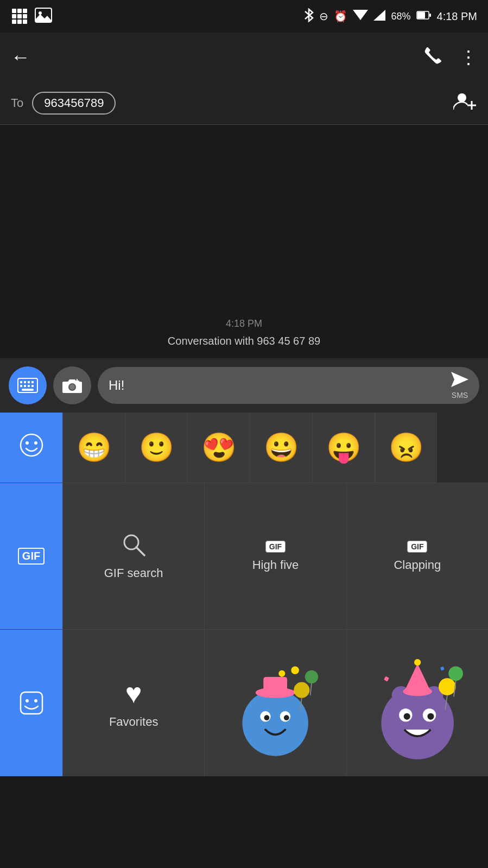 Image resolution: width=488 pixels, height=868 pixels. Describe the element at coordinates (244, 57) in the screenshot. I see `app-bar: ← ⋮` at that location.